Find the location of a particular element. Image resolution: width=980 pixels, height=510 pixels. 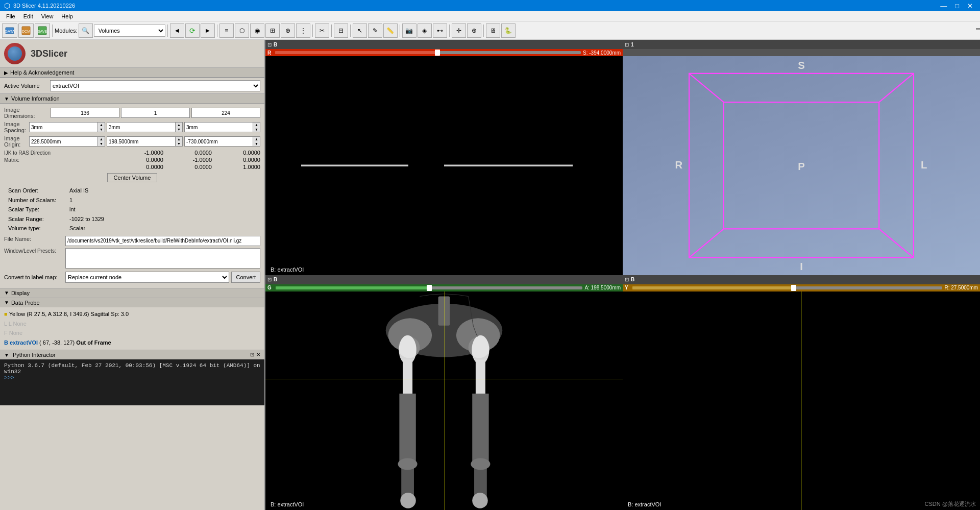

image-dim-x is located at coordinates (85, 113).